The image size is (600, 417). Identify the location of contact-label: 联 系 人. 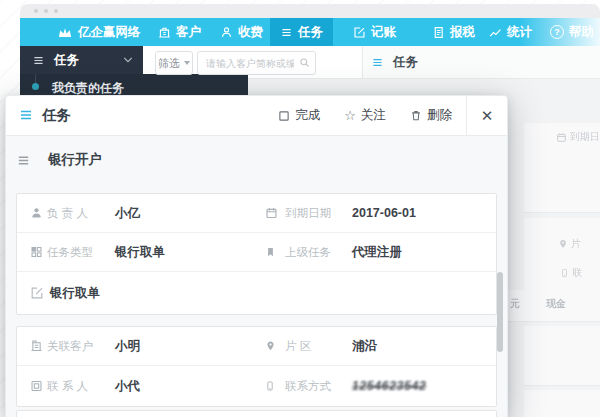
(68, 386).